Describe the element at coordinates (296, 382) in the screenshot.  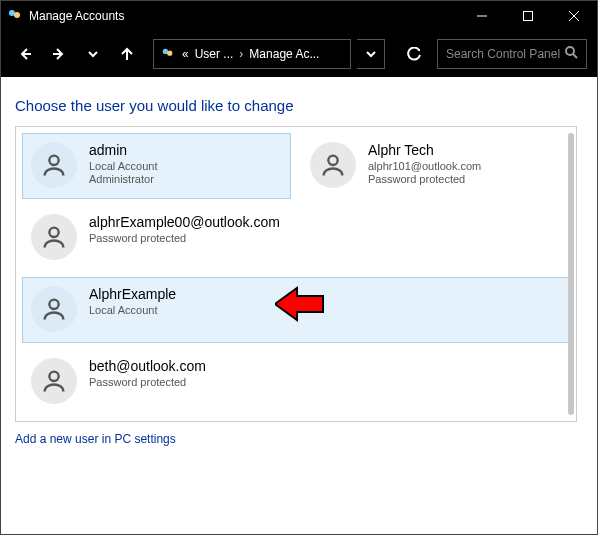
I see `account-tile: beth@outlook.comPassword protected` at that location.